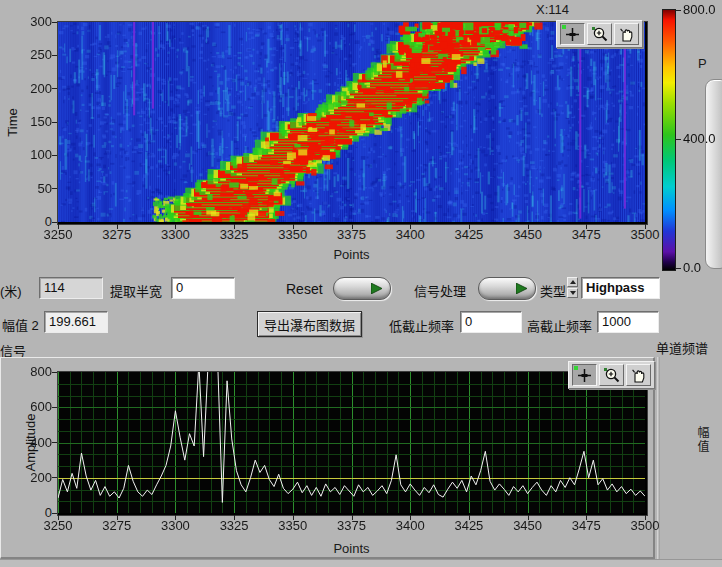  I want to click on high-cutoff-field: 1000, so click(628, 322).